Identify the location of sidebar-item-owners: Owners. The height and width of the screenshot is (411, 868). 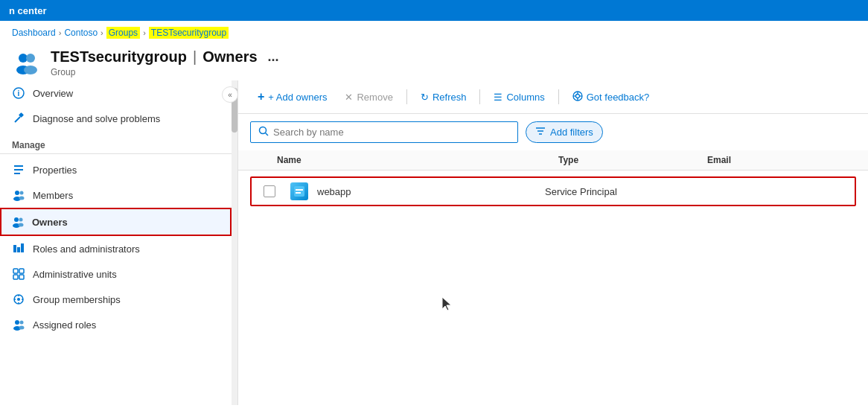
(116, 222).